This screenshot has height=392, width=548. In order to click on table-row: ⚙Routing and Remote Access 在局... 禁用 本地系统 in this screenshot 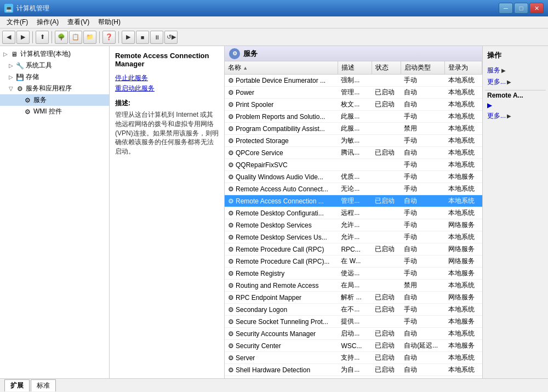, I will do `click(353, 286)`.